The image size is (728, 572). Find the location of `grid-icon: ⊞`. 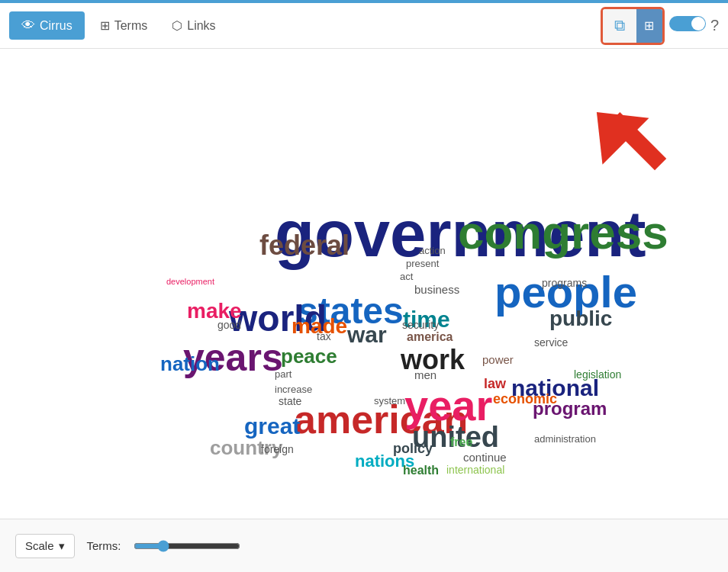

grid-icon: ⊞ is located at coordinates (105, 26).